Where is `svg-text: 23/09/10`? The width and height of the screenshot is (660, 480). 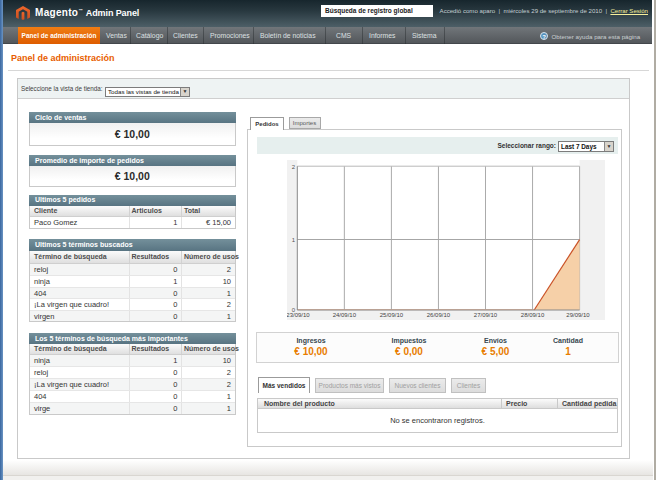 svg-text: 23/09/10 is located at coordinates (298, 315).